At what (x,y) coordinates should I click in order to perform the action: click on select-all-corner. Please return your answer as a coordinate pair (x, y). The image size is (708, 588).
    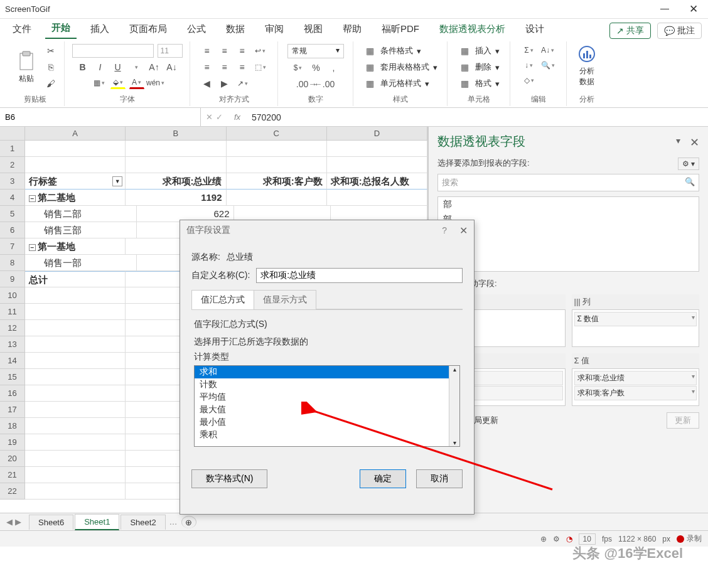
    Looking at the image, I should click on (13, 134).